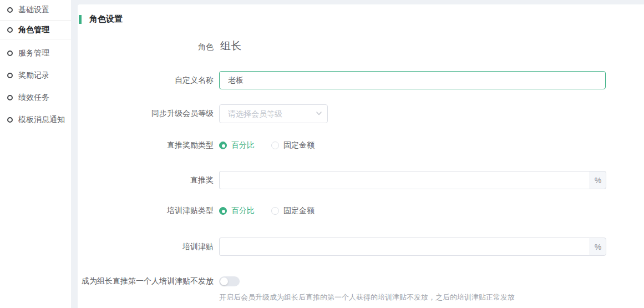 The image size is (644, 308). What do you see at coordinates (145, 47) in the screenshot?
I see `role-label: 角色` at bounding box center [145, 47].